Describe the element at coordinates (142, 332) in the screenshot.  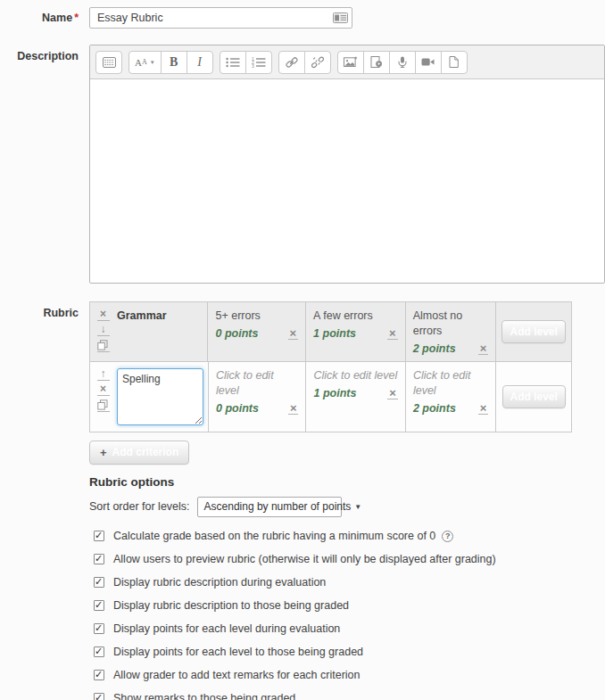
I see `criterion-name: Grammar` at that location.